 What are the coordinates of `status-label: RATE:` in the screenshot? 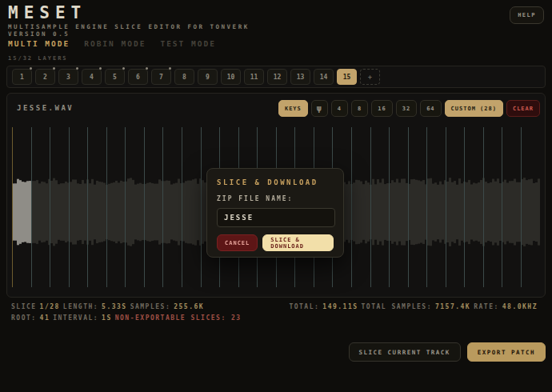 It's located at (486, 307).